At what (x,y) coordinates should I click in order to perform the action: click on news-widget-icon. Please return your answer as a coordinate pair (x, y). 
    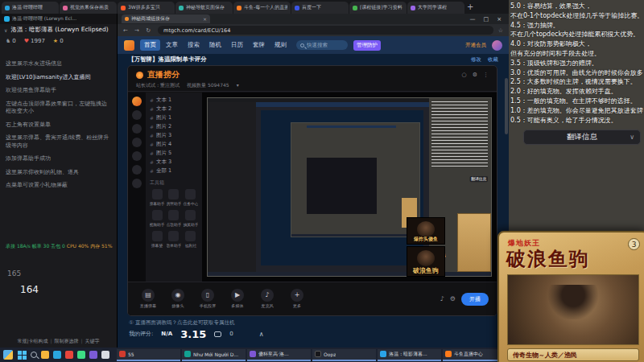
    Looking at the image, I should click on (8, 355).